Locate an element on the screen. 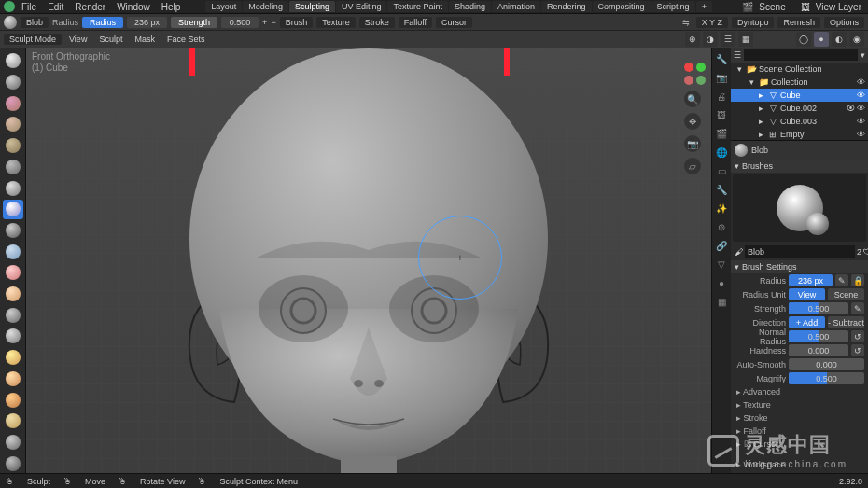  overlay-icon: ◑ is located at coordinates (710, 39).